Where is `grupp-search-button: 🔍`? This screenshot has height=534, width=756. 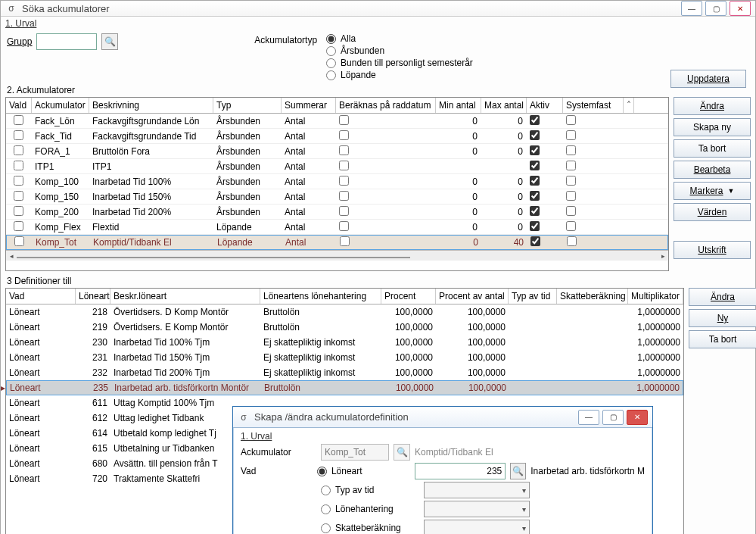
grupp-search-button: 🔍 is located at coordinates (110, 42).